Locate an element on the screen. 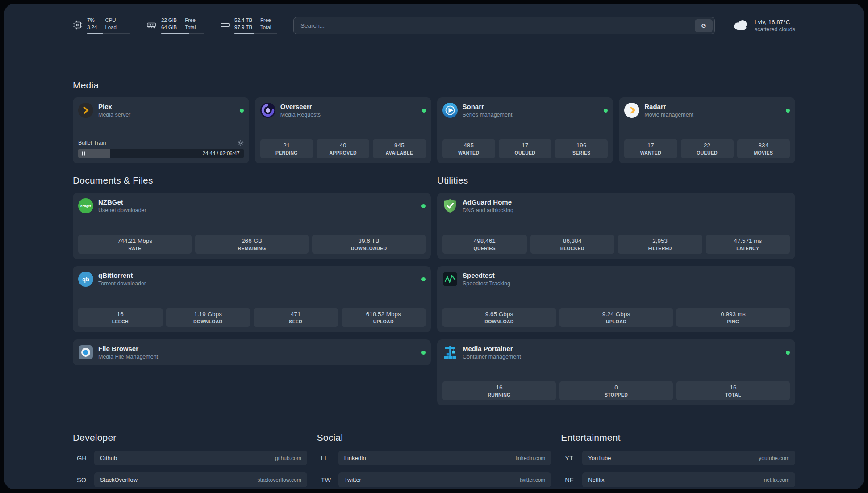 Image resolution: width=868 pixels, height=493 pixels. bookmark-domain: stackoverflow.com is located at coordinates (280, 480).